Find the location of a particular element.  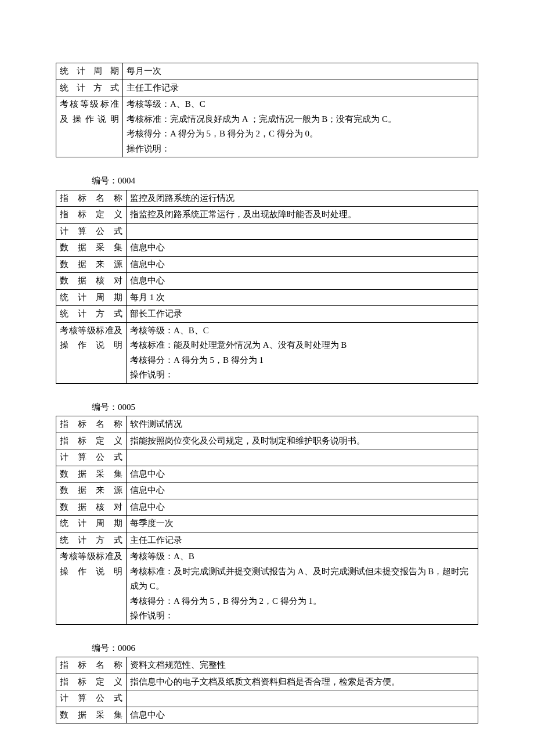

grade-line2: 考核标准：完成情况良好成为 A ；完成情况一般为 B；没有完成为 C。 is located at coordinates (261, 119).